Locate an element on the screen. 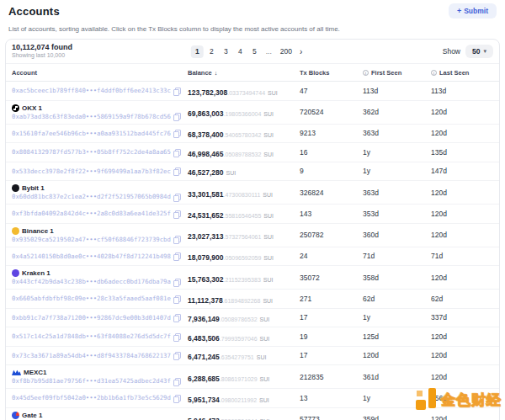 The width and height of the screenshot is (505, 420). account-address-link: 0xbb91c7a7f738a71200•••92867dc9e00b3d014… is located at coordinates (91, 318).